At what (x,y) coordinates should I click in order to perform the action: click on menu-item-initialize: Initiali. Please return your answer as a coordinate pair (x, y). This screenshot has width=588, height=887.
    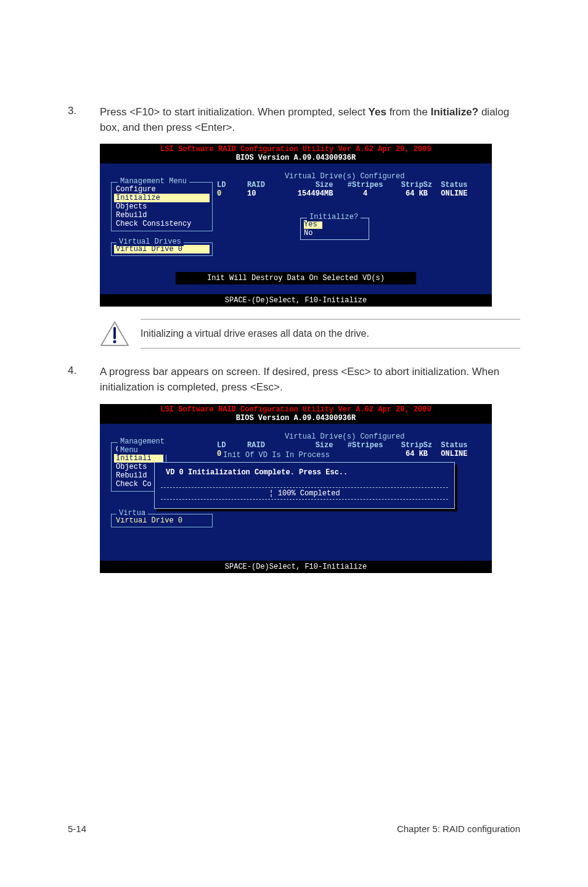
    Looking at the image, I should click on (139, 458).